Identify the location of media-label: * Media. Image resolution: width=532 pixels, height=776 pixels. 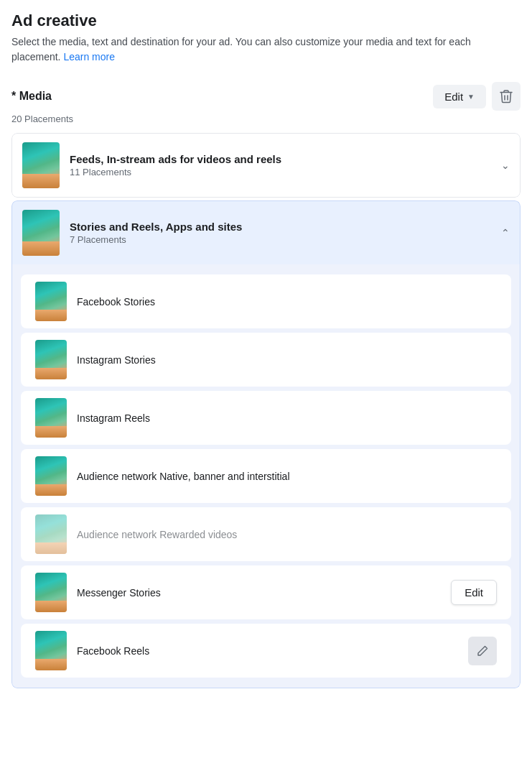
(32, 96).